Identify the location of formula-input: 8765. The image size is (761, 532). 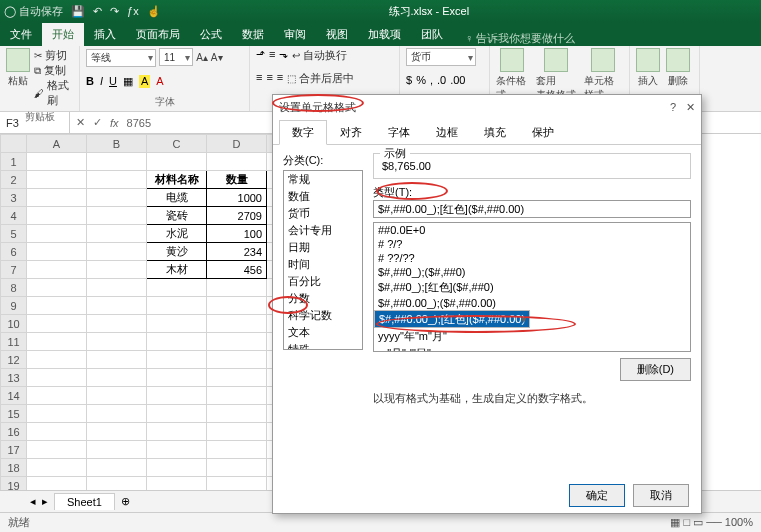
(139, 123).